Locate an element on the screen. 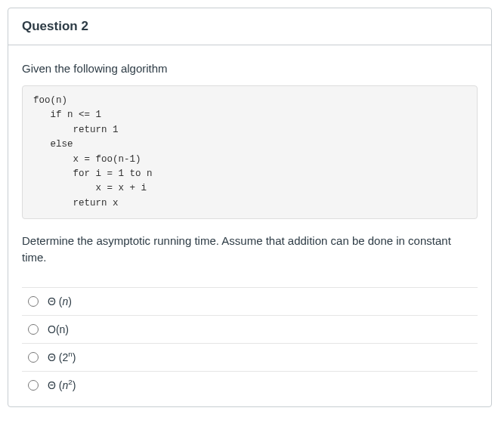 This screenshot has height=448, width=501. question-prompt: Given the following algorithm is located at coordinates (249, 68).